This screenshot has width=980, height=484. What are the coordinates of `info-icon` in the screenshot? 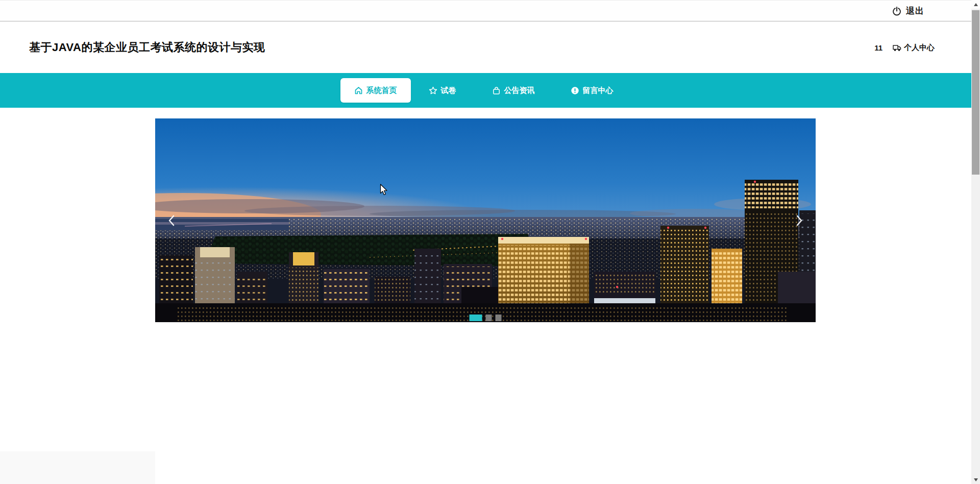 It's located at (575, 91).